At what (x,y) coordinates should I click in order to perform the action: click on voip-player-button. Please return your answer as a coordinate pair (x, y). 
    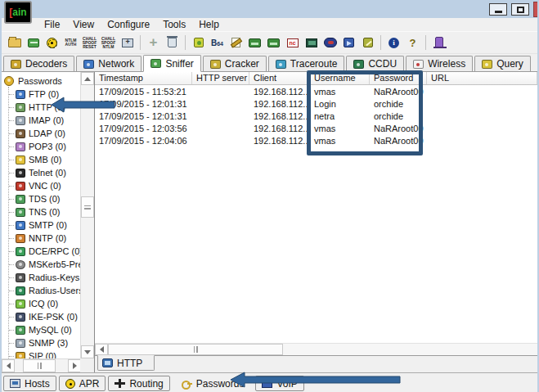
    Looking at the image, I should click on (348, 43).